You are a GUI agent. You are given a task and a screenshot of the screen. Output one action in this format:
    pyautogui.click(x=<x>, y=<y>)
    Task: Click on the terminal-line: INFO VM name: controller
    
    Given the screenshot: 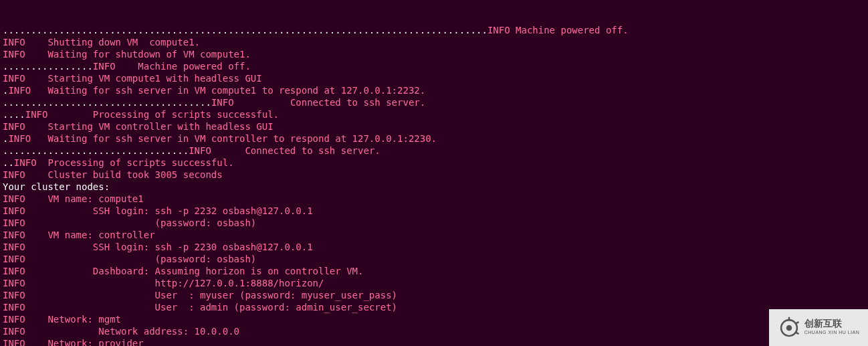 What is the action you would take?
    pyautogui.click(x=434, y=235)
    